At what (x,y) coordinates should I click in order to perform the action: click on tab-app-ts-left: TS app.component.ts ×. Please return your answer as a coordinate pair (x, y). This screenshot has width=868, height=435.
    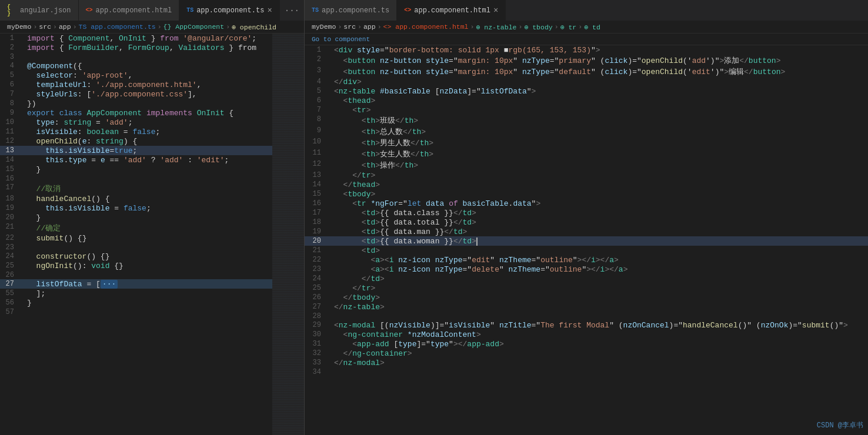
    Looking at the image, I should click on (229, 11).